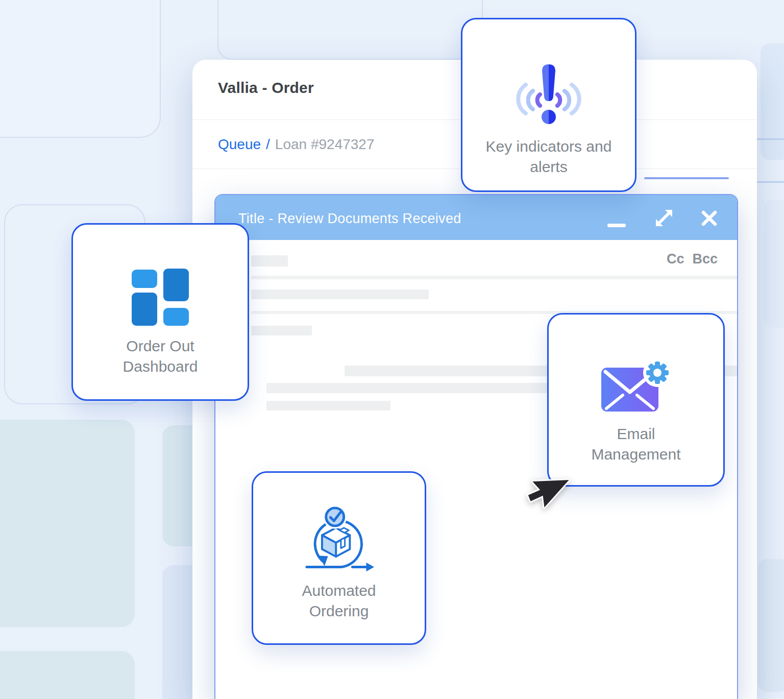 This screenshot has width=784, height=699. What do you see at coordinates (339, 601) in the screenshot?
I see `automated-ordering-label: Automated Ordering` at bounding box center [339, 601].